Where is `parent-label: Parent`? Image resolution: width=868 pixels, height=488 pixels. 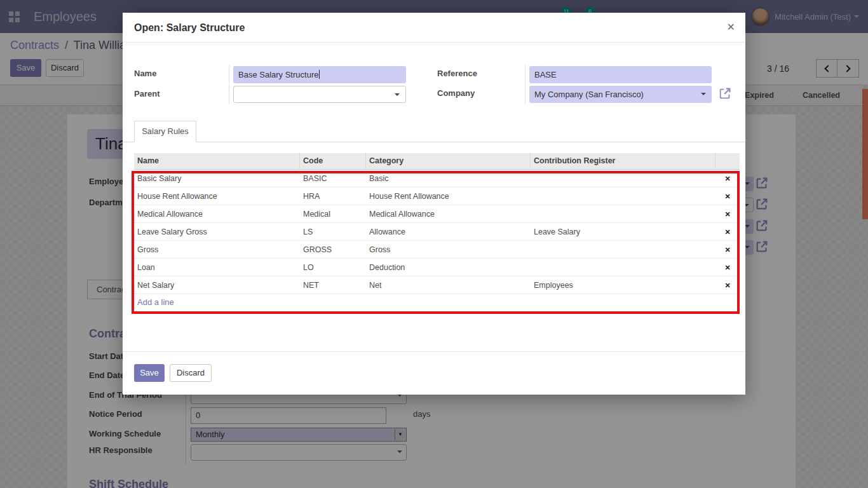 parent-label: Parent is located at coordinates (147, 94).